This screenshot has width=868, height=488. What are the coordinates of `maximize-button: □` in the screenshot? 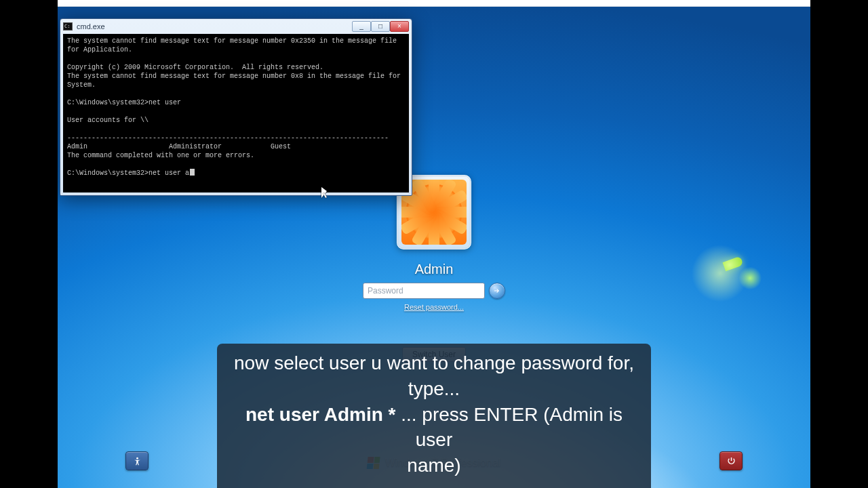 It's located at (380, 26).